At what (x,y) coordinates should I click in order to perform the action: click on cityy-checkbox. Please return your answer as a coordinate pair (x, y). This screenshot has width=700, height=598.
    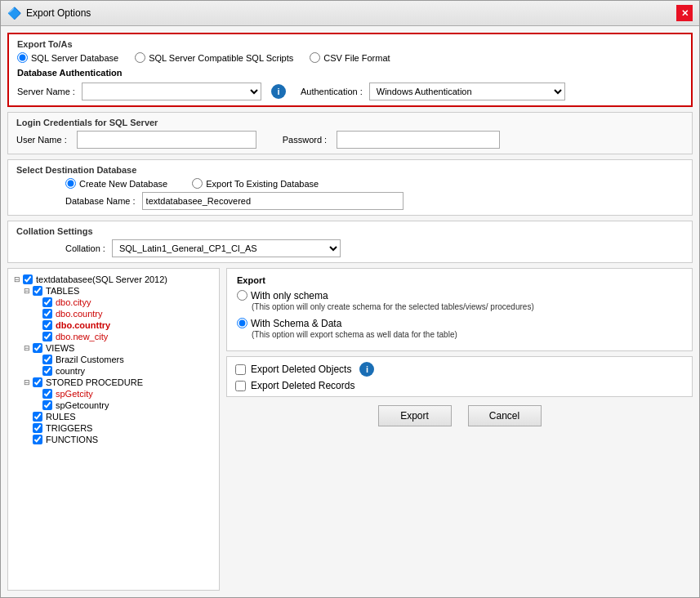
    Looking at the image, I should click on (47, 302).